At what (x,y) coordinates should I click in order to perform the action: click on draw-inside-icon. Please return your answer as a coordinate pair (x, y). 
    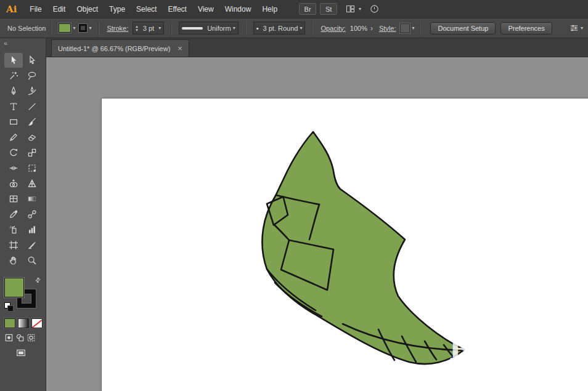
    Looking at the image, I should click on (31, 337).